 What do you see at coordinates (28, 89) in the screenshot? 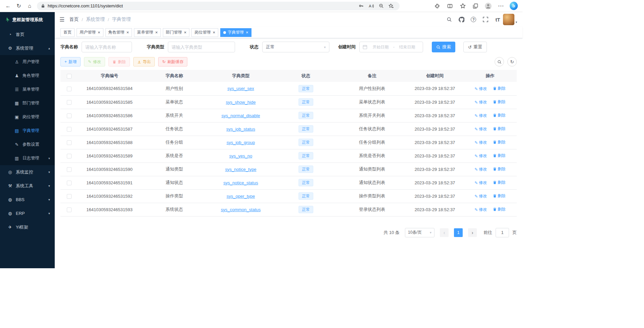
I see `sidebar-item-menu-management: ☰菜单管理` at bounding box center [28, 89].